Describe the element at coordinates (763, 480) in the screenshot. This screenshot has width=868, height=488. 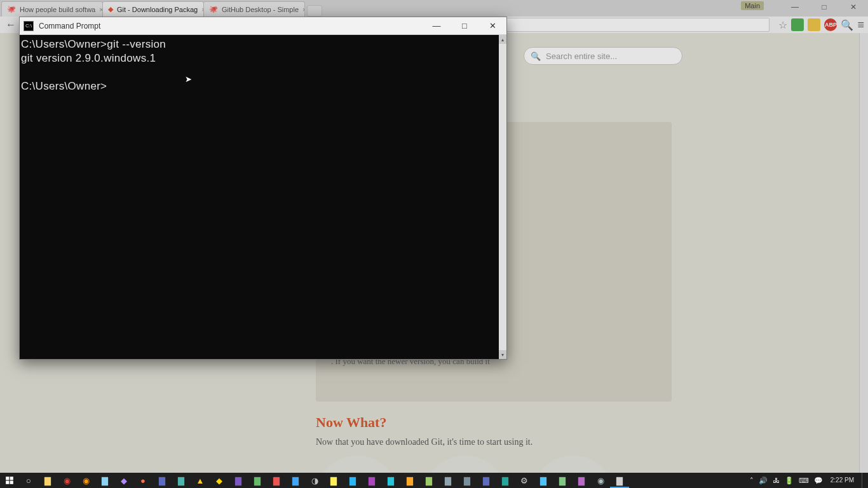
I see `volume-icon: 🔊` at that location.